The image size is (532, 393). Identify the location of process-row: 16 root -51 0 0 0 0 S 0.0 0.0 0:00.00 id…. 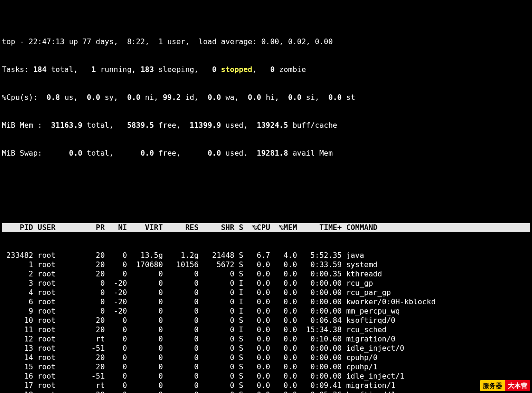
(266, 376).